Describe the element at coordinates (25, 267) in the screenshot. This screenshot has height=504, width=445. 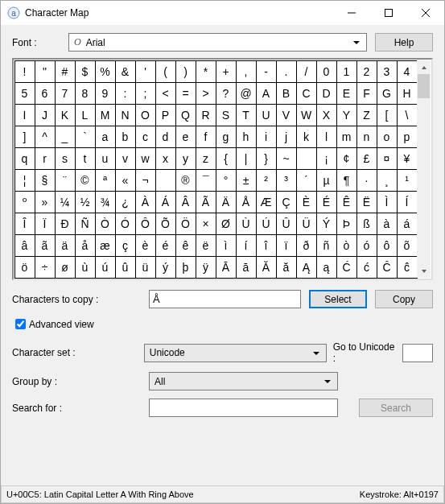
I see `character-cell: ö` at that location.